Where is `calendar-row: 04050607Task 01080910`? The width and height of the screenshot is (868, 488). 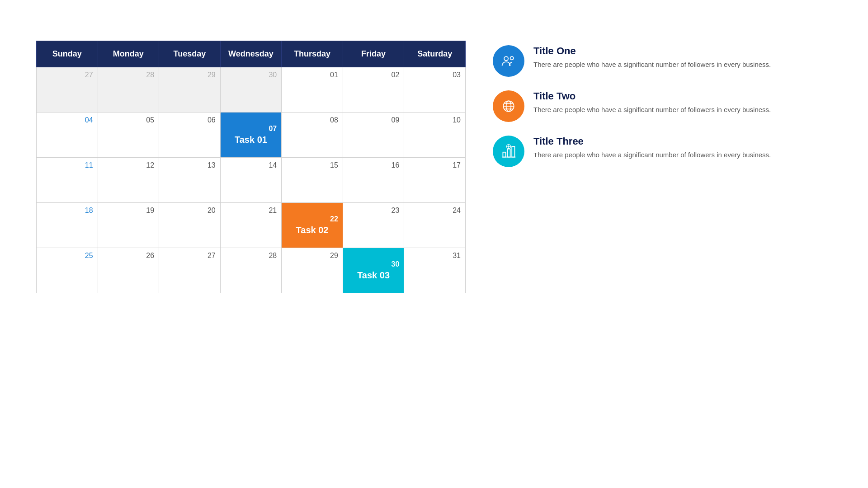 calendar-row: 04050607Task 01080910 is located at coordinates (251, 135).